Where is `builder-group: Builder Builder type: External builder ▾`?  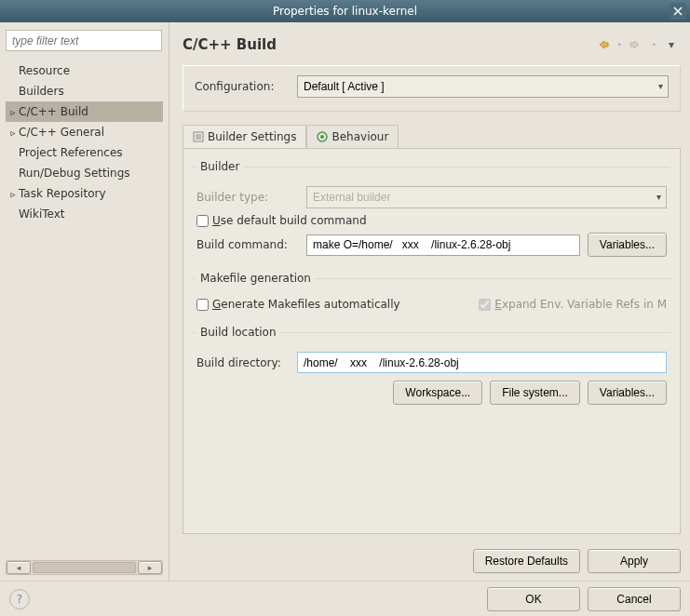
builder-group: Builder Builder type: External builder ▾ is located at coordinates (432, 213).